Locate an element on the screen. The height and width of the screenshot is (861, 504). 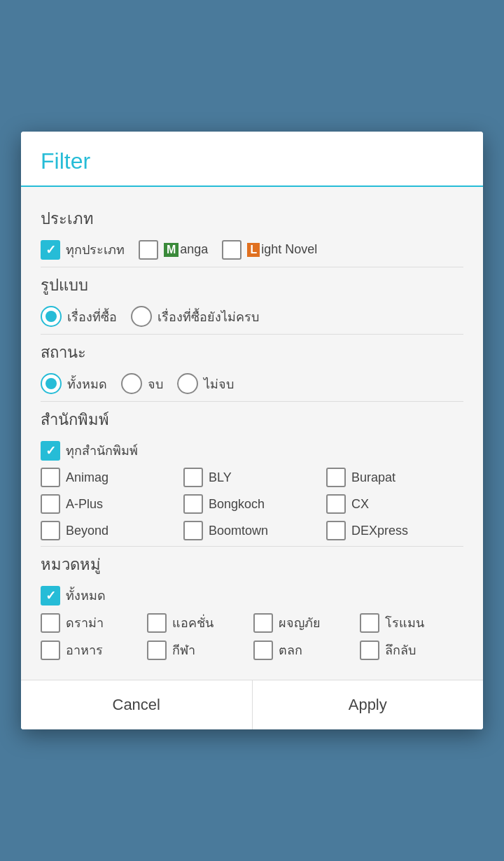
genre-mystery-item: ลึกลับ is located at coordinates (412, 650).